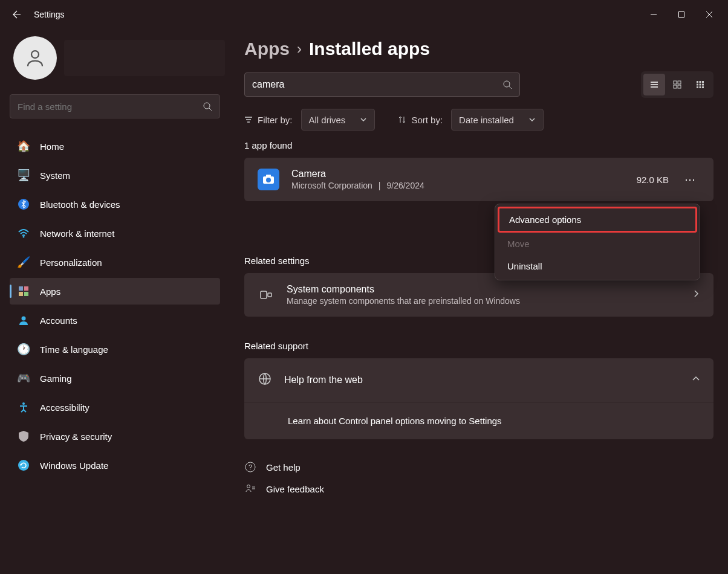  Describe the element at coordinates (115, 262) in the screenshot. I see `sidebar-item-personalization: 🖌️Personalization` at that location.